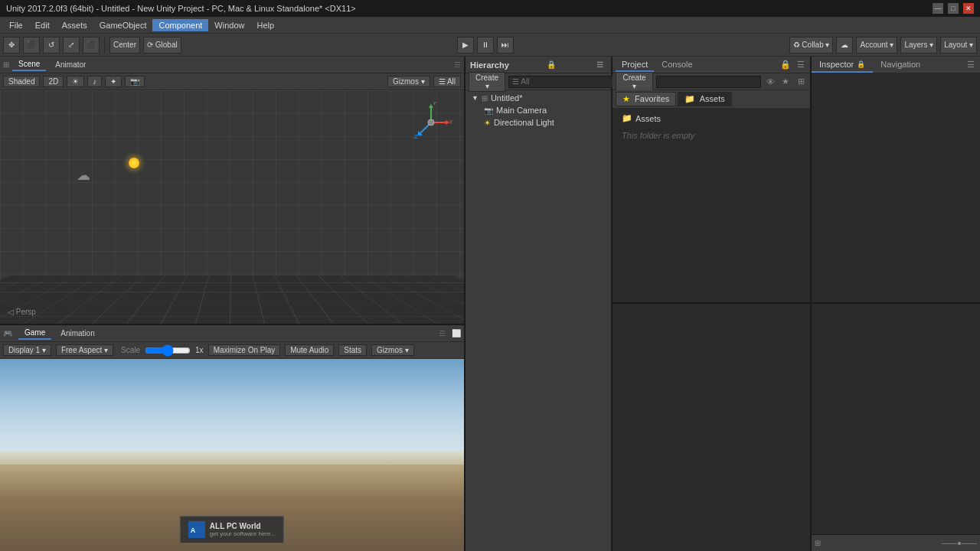 The image size is (980, 551). Describe the element at coordinates (70, 64) in the screenshot. I see `tab-animator: Animator` at that location.